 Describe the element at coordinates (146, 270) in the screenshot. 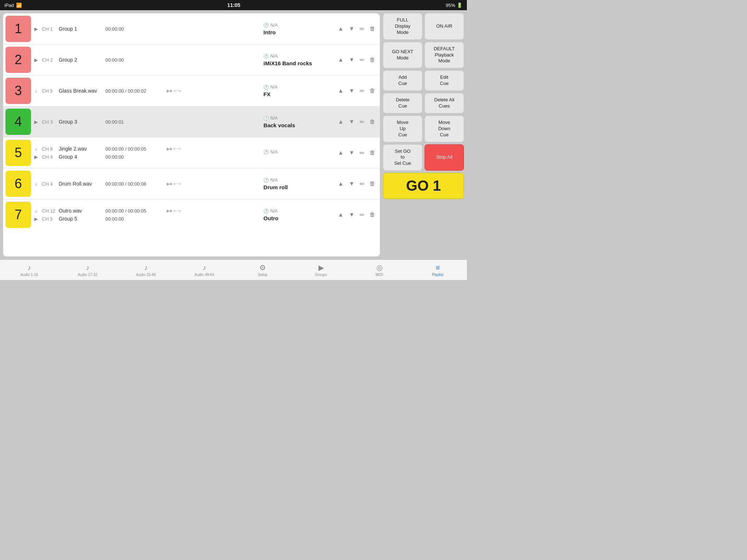

I see `tab-item-audio-33-48: ♪Audio 33-48` at that location.